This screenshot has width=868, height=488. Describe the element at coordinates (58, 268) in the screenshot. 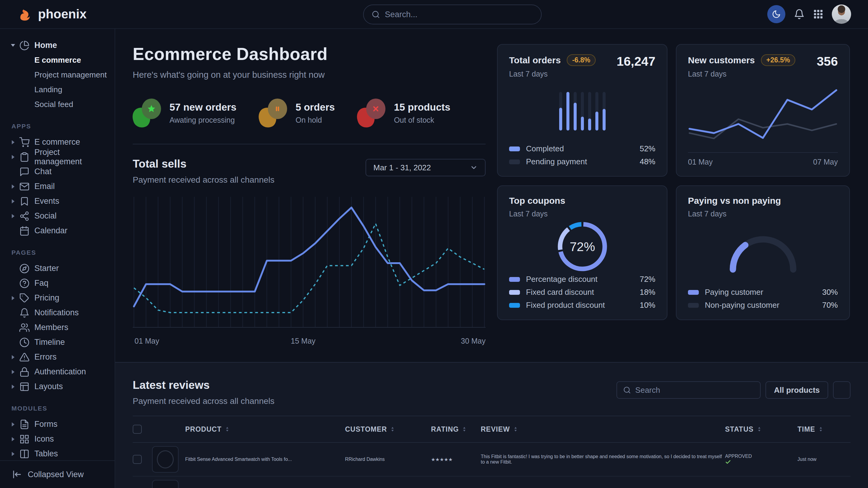

I see `sidebar-item-starter: Starter` at that location.